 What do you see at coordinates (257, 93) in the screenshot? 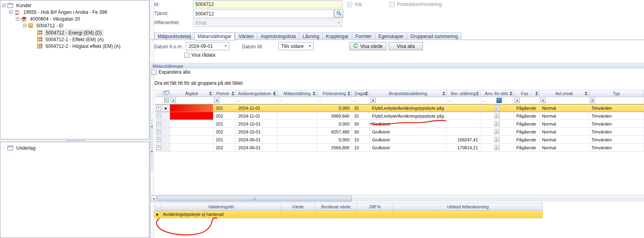
I see `column-header-avlasningsdatum: Avläsningsdatum▼Σ` at bounding box center [257, 93].